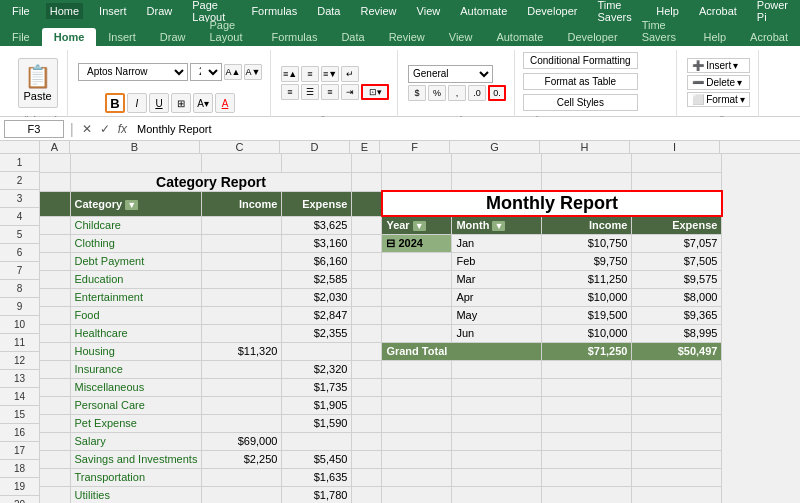 The image size is (800, 503). Describe the element at coordinates (587, 333) in the screenshot. I see `cell-h10-jun-income: $10,000` at that location.